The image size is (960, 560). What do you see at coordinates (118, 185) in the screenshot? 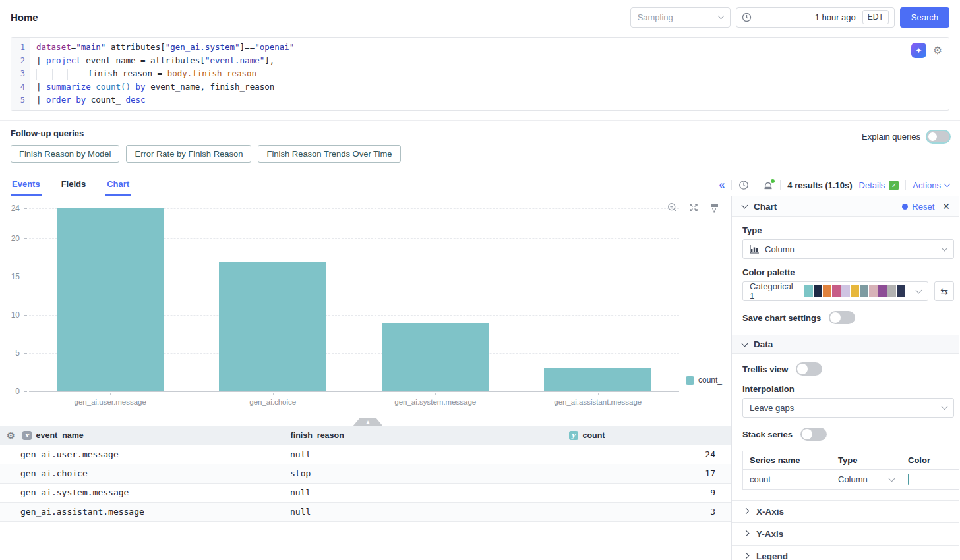
I see `tab-chart: Chart` at bounding box center [118, 185].